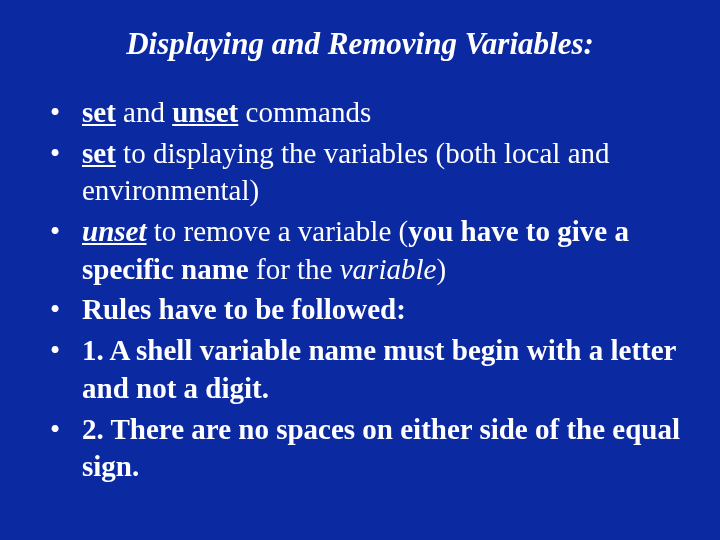 The height and width of the screenshot is (540, 720). What do you see at coordinates (360, 113) in the screenshot?
I see `list-item: set and unset commands` at bounding box center [360, 113].